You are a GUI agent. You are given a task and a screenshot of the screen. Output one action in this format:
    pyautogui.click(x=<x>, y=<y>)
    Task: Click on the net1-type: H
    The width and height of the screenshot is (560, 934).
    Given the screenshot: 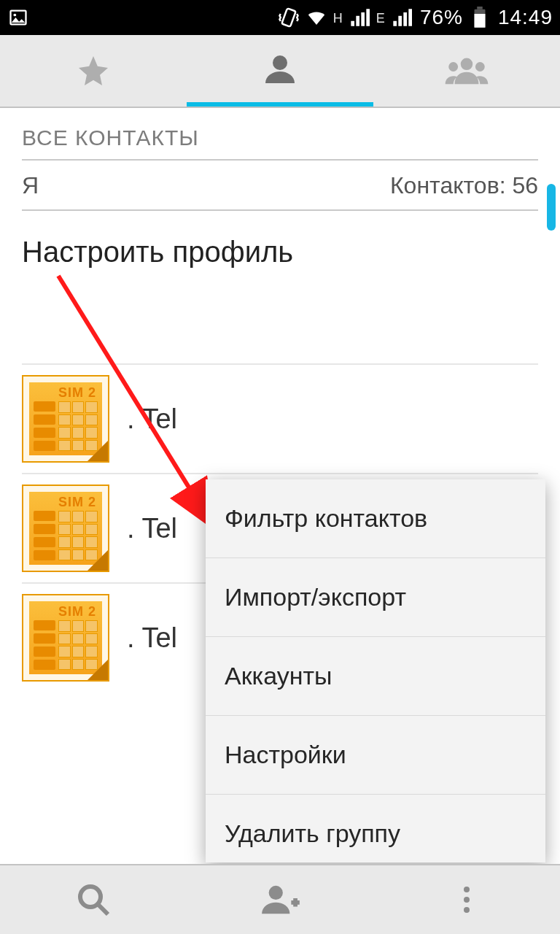 What is the action you would take?
    pyautogui.click(x=338, y=19)
    